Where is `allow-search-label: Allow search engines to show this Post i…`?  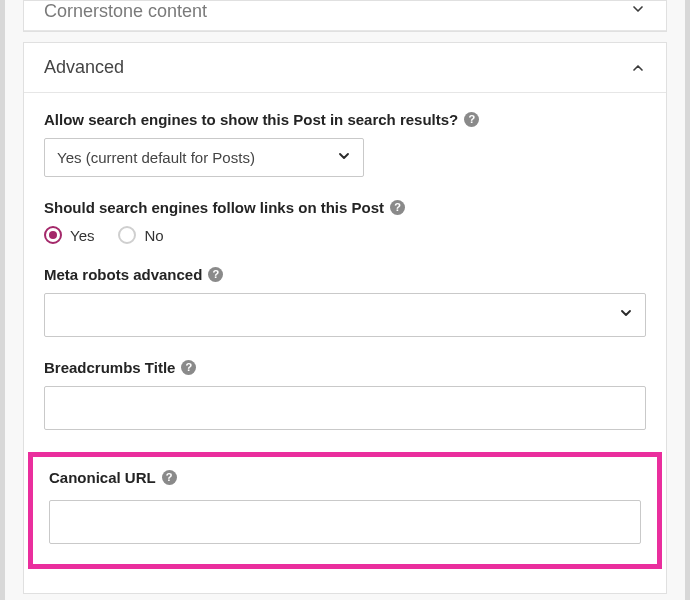
allow-search-label: Allow search engines to show this Post i… is located at coordinates (251, 120).